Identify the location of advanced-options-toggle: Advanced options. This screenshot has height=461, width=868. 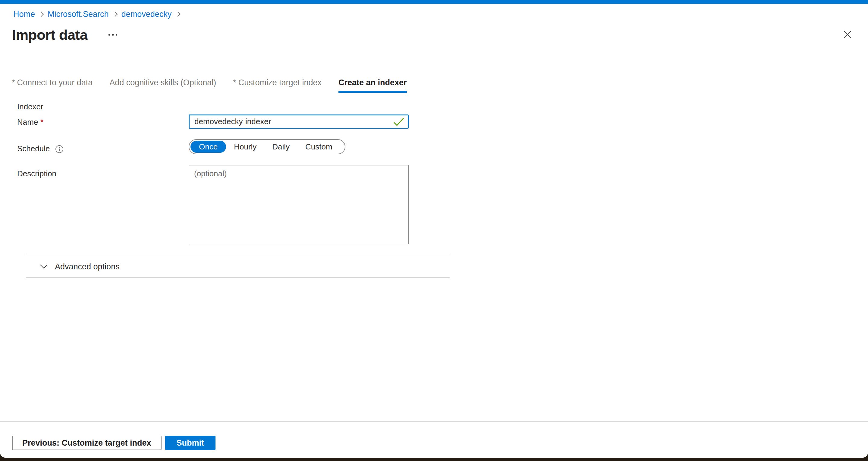
(454, 267).